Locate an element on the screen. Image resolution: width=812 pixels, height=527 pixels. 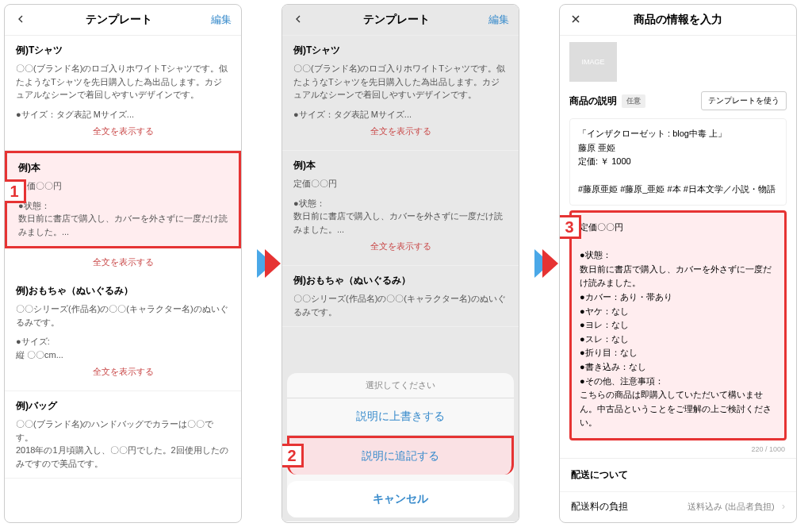
template-item: 例)おもちゃ（ぬいぐるみ） 〇〇シリーズ(作品名)の〇〇(キャラクター名)のぬい… is located at coordinates (400, 297).